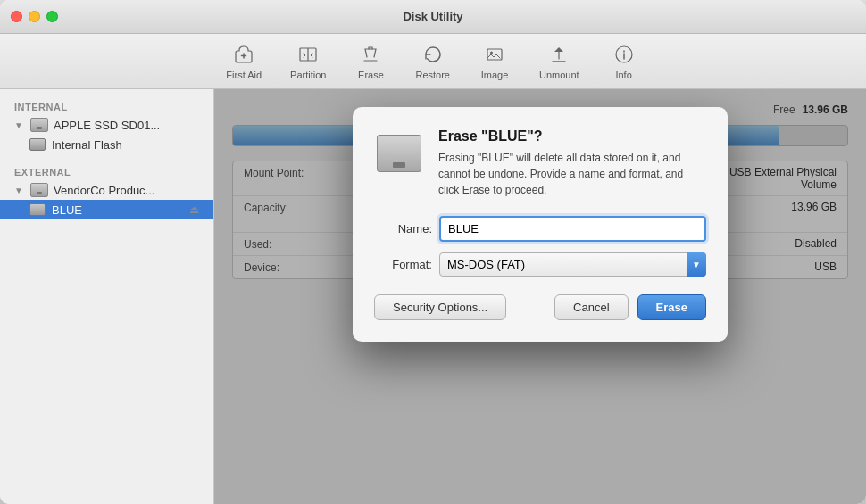 Image resolution: width=866 pixels, height=504 pixels. Describe the element at coordinates (559, 61) in the screenshot. I see `unmount-button: Unmount` at that location.